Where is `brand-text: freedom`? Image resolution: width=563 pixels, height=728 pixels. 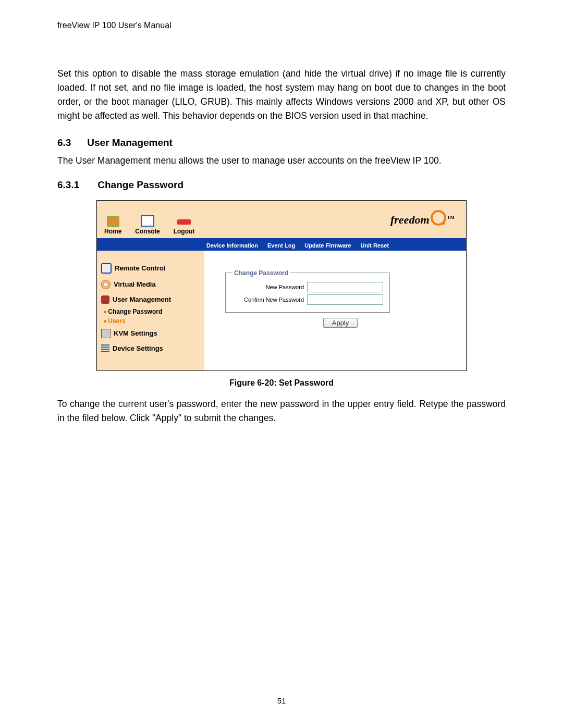 brand-text: freedom is located at coordinates (410, 220).